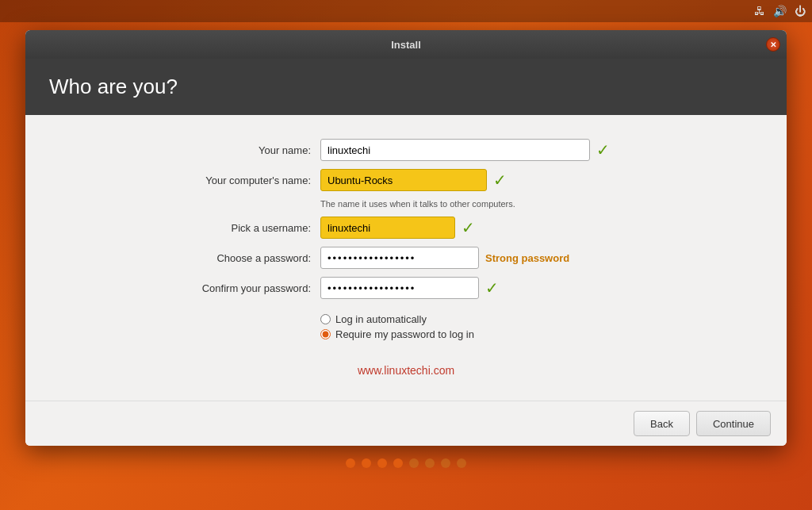 The width and height of the screenshot is (812, 510). I want to click on volume-icon: 🔊, so click(780, 11).